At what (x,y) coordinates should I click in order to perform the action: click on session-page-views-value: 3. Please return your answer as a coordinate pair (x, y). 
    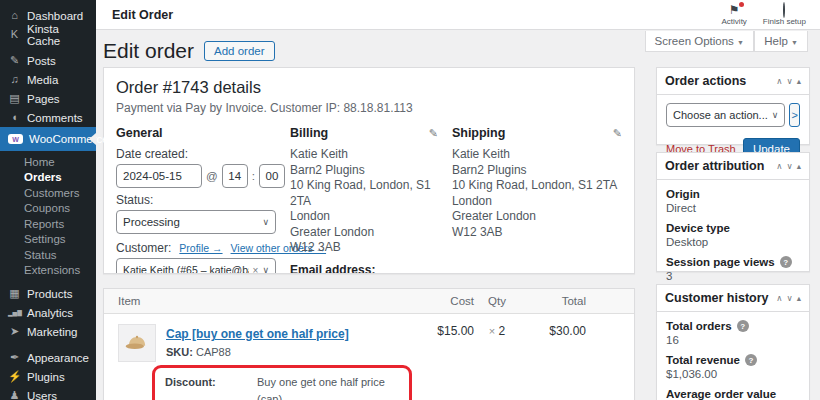
    Looking at the image, I should click on (733, 276).